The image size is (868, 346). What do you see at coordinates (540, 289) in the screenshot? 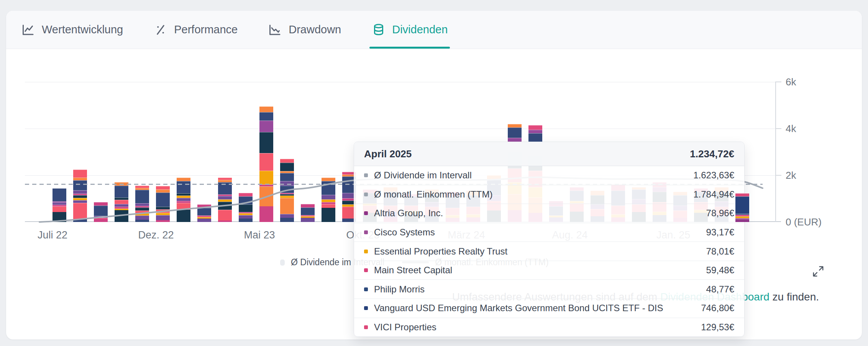
I see `tooltip-row-label: Philip Morris` at bounding box center [540, 289].